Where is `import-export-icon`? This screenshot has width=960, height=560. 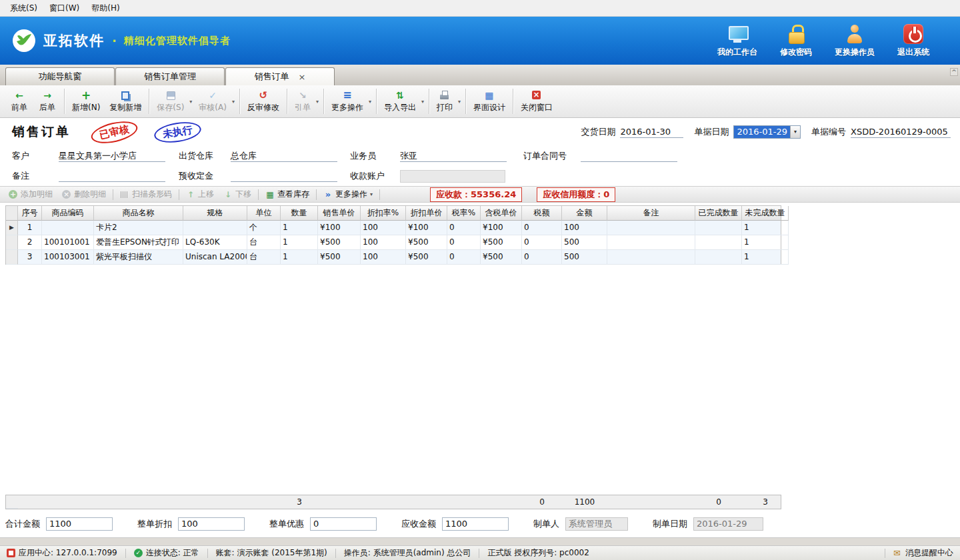
import-export-icon is located at coordinates (400, 95).